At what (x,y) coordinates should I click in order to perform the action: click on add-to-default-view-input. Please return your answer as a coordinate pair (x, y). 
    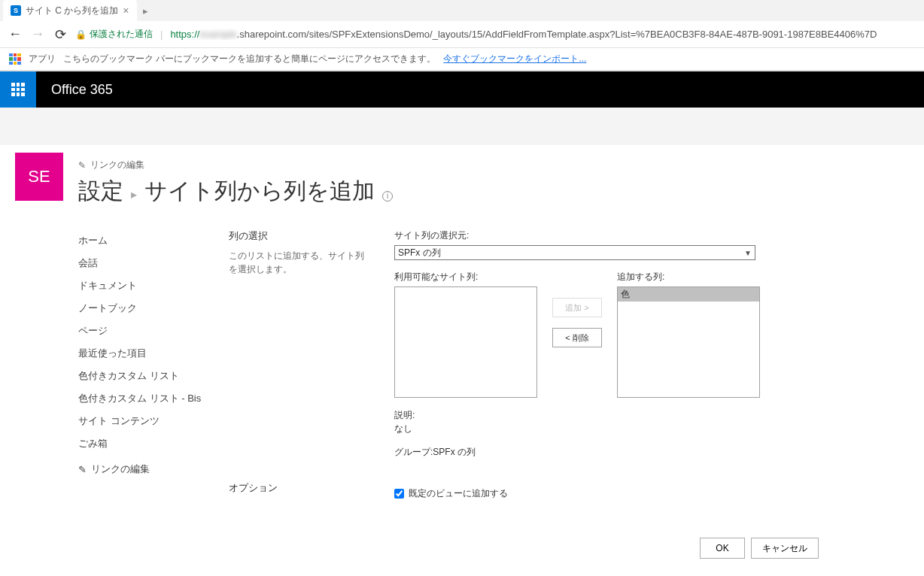
    Looking at the image, I should click on (399, 493).